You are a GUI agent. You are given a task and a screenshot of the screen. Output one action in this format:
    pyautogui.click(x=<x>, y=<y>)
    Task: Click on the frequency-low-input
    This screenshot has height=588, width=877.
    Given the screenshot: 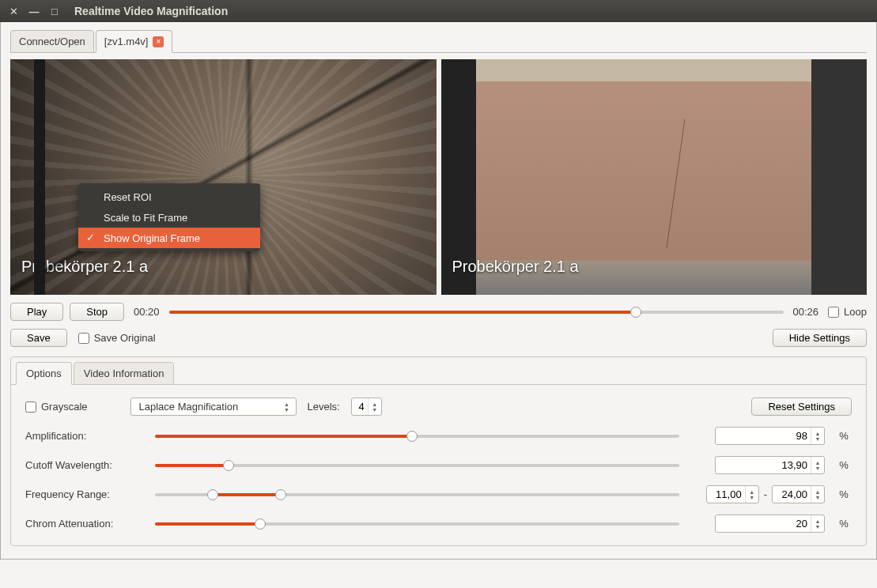 What is the action you would take?
    pyautogui.click(x=726, y=495)
    